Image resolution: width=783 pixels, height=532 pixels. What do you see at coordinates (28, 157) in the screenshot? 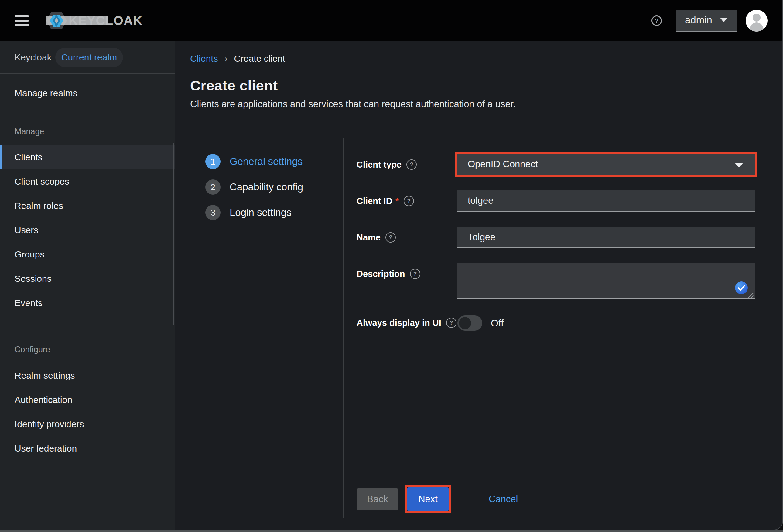
I see `sidebar-item-label: Clients` at bounding box center [28, 157].